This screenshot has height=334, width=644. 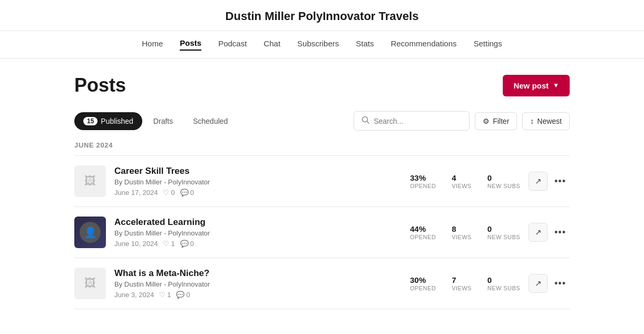 I want to click on post-date: June 3, 2024, so click(x=134, y=295).